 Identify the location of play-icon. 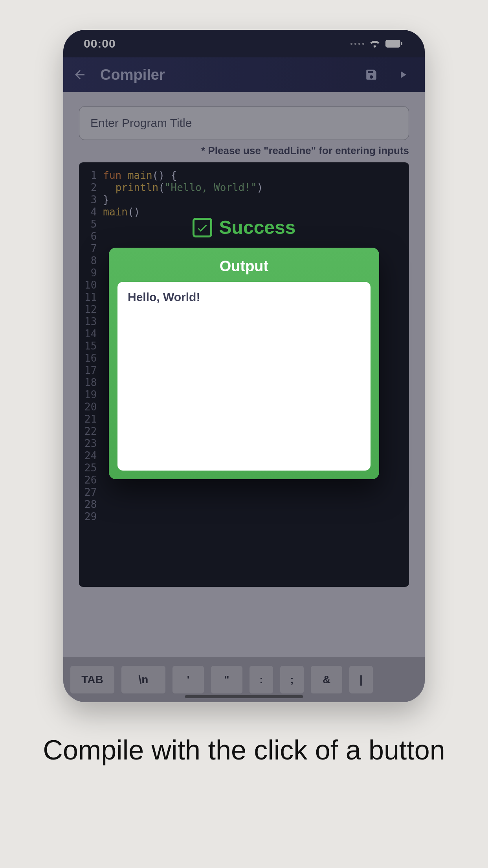
(403, 75).